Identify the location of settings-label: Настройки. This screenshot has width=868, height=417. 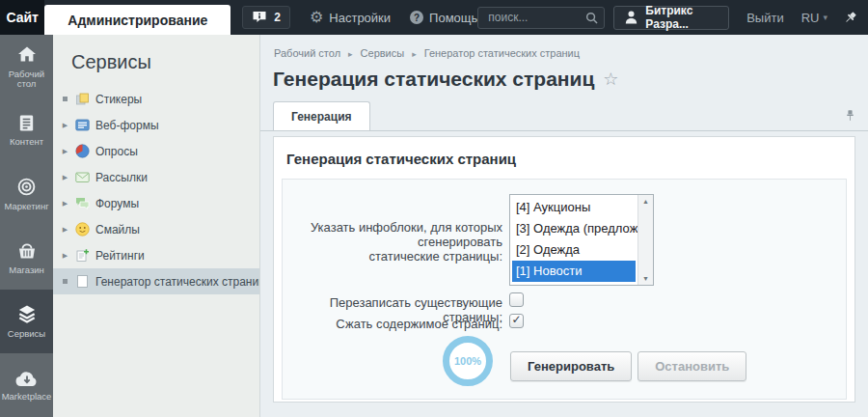
(360, 17).